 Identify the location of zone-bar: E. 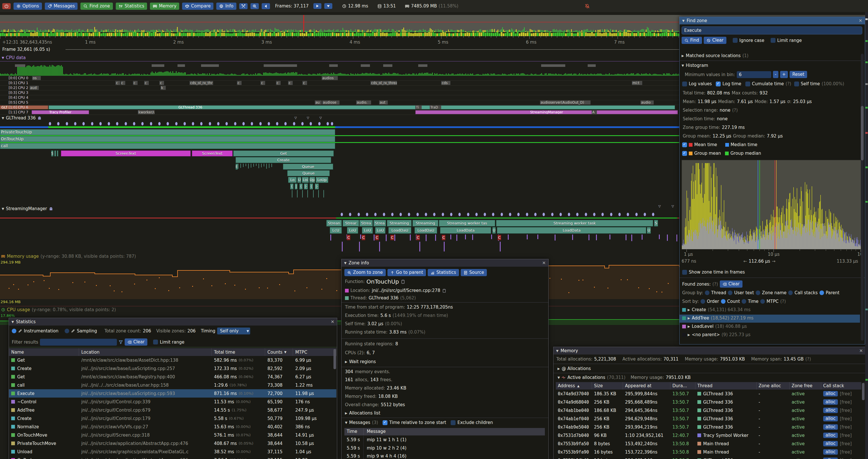
(237, 167).